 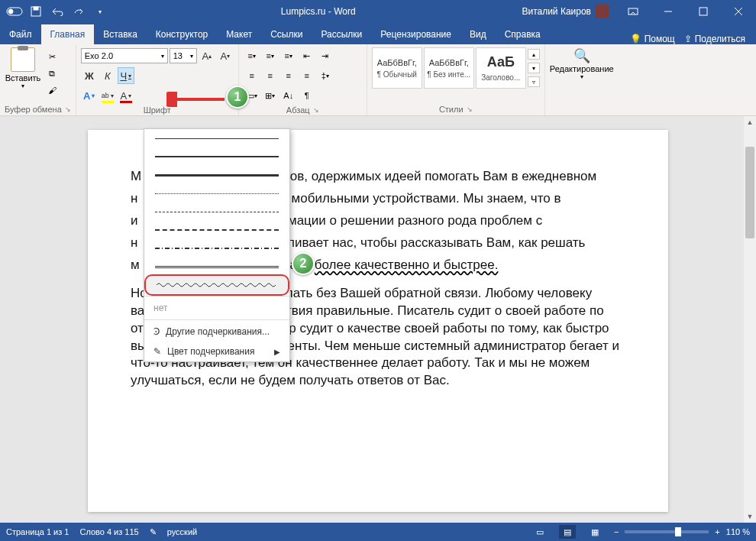 I want to click on search-icon: 🔍, so click(x=582, y=56).